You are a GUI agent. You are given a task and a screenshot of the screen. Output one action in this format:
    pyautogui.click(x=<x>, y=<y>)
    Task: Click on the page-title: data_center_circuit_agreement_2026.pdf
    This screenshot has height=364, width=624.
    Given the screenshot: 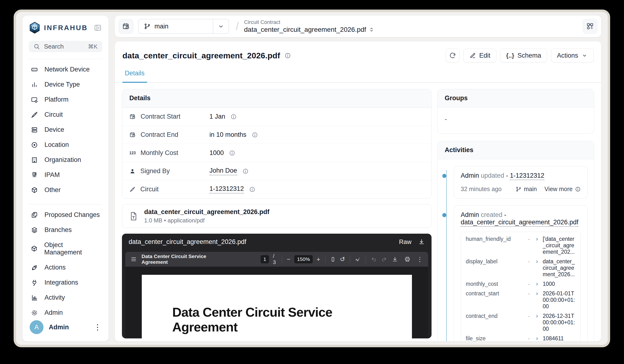 What is the action you would take?
    pyautogui.click(x=201, y=55)
    